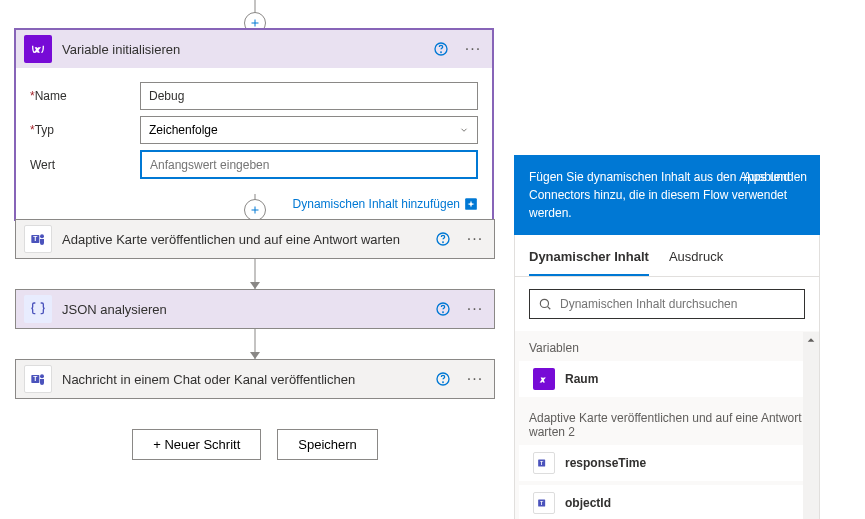 This screenshot has height=519, width=865. What do you see at coordinates (255, 239) in the screenshot?
I see `step-adaptive-card: T Adaptive Karte veröffentlichen und auf…` at bounding box center [255, 239].